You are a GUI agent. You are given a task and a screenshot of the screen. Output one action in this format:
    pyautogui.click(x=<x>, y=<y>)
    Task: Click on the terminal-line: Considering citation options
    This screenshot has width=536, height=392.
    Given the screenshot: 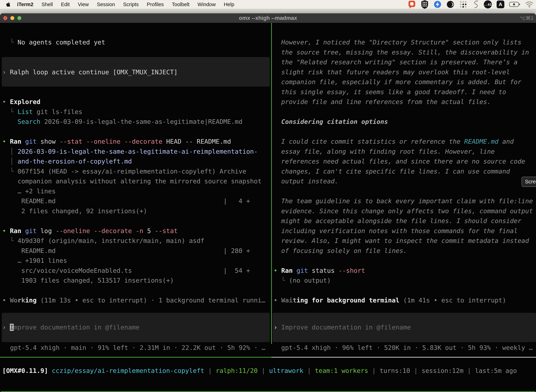 What is the action you would take?
    pyautogui.click(x=404, y=122)
    